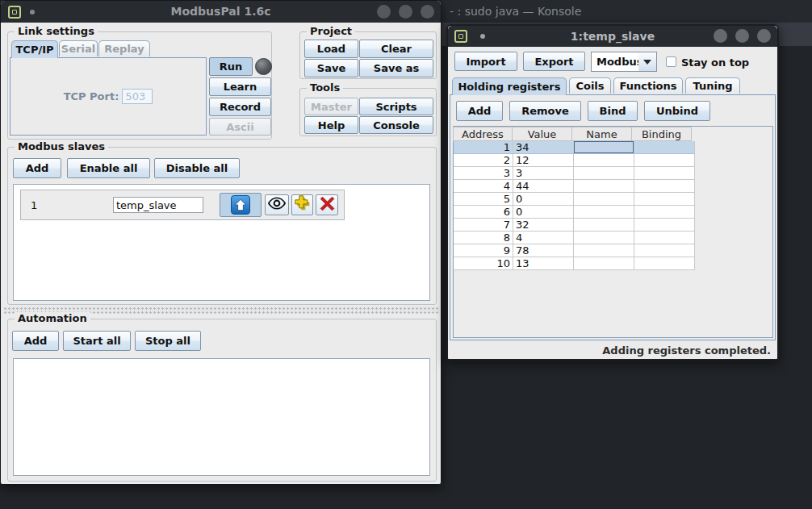 The image size is (812, 509). Describe the element at coordinates (662, 134) in the screenshot. I see `column-header-binding: Binding` at that location.